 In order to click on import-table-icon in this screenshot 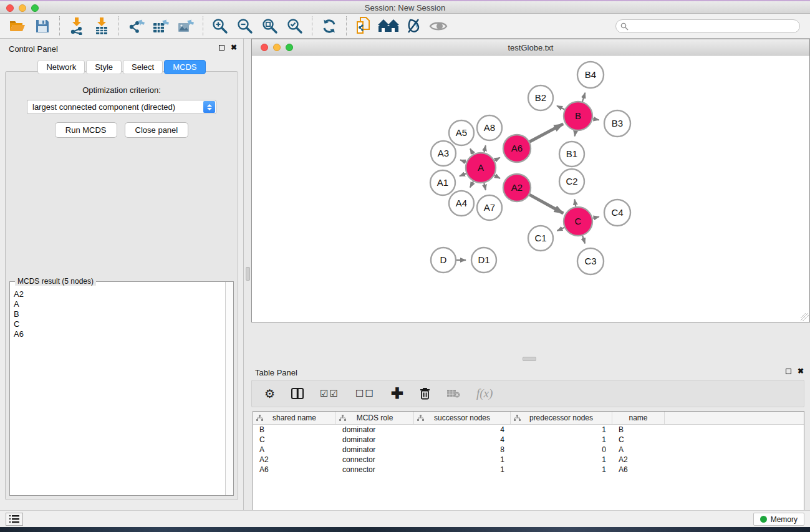, I will do `click(102, 26)`.